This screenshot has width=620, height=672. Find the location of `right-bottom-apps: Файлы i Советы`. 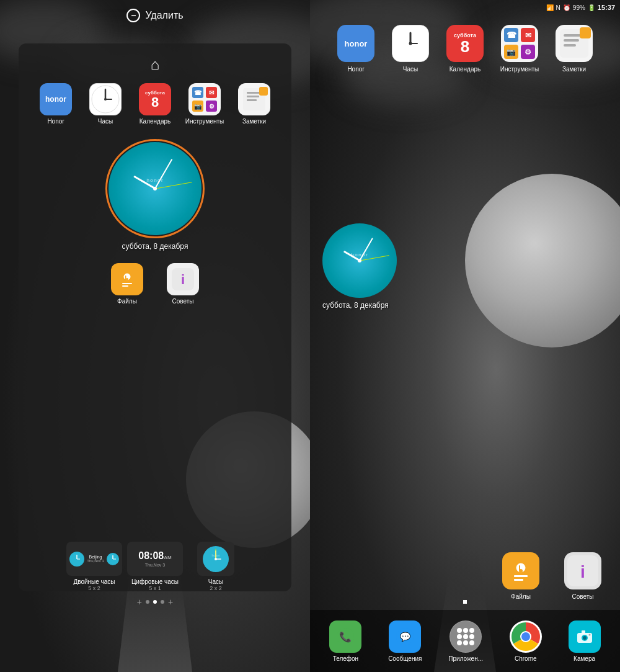

right-bottom-apps: Файлы i Советы is located at coordinates (552, 576).